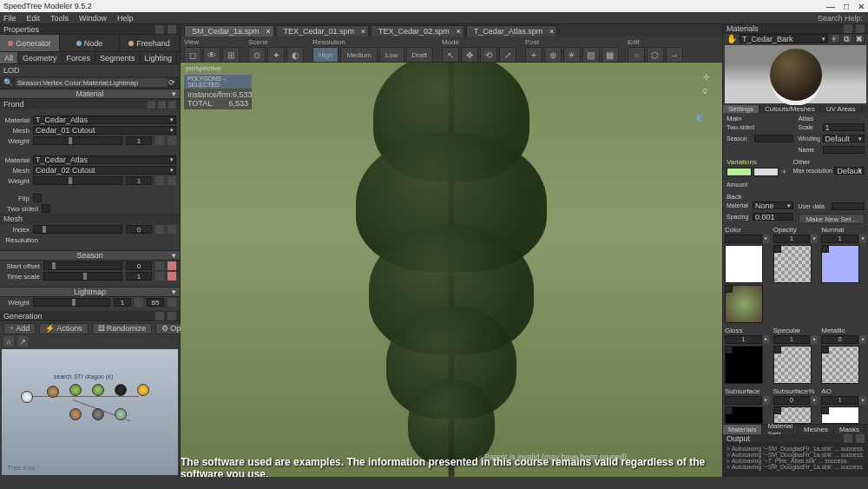  What do you see at coordinates (795, 75) in the screenshot?
I see `material-preview` at bounding box center [795, 75].